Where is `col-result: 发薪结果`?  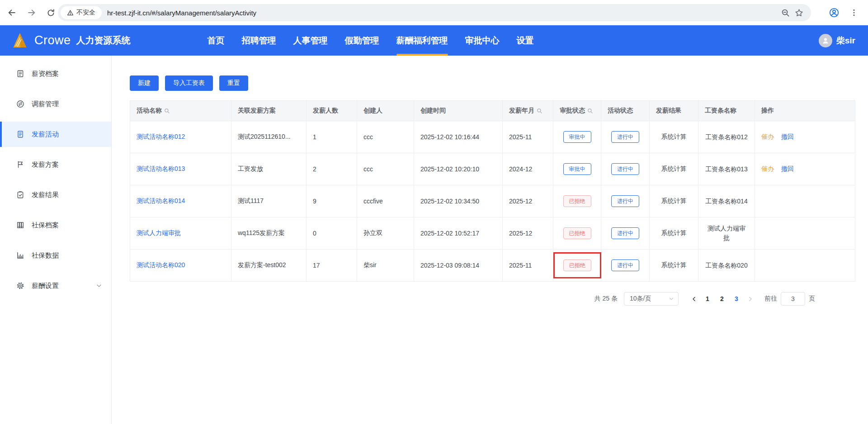
col-result: 发薪结果 is located at coordinates (674, 111).